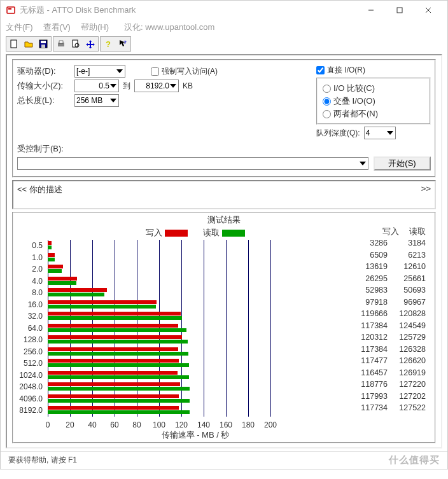 The height and width of the screenshot is (479, 448). What do you see at coordinates (92, 425) in the screenshot?
I see `x-tick-label: 40` at bounding box center [92, 425].